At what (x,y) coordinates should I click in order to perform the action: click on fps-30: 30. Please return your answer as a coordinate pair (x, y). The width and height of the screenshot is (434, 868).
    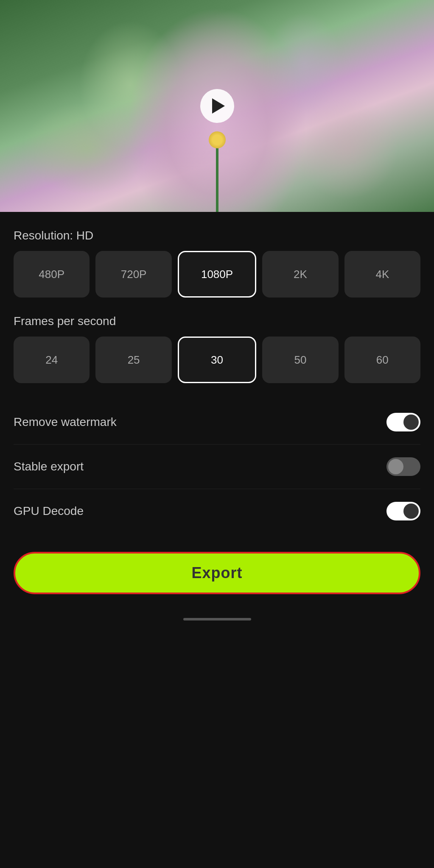
    Looking at the image, I should click on (217, 360).